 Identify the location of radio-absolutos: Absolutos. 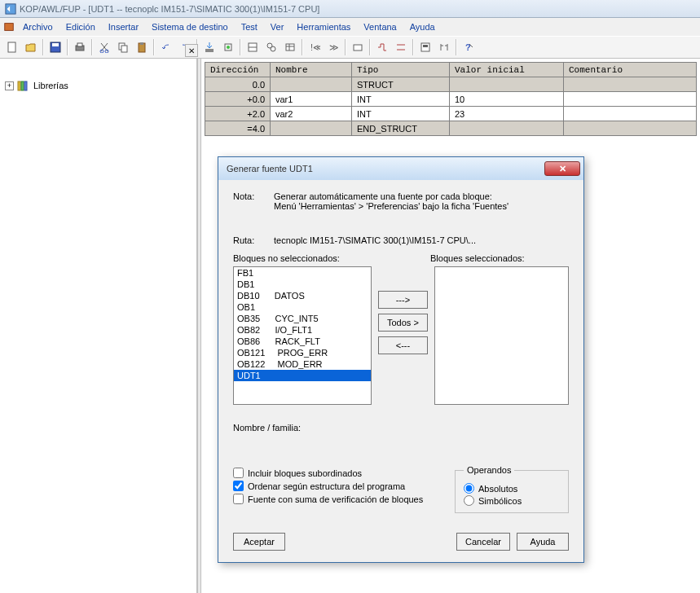
(512, 489).